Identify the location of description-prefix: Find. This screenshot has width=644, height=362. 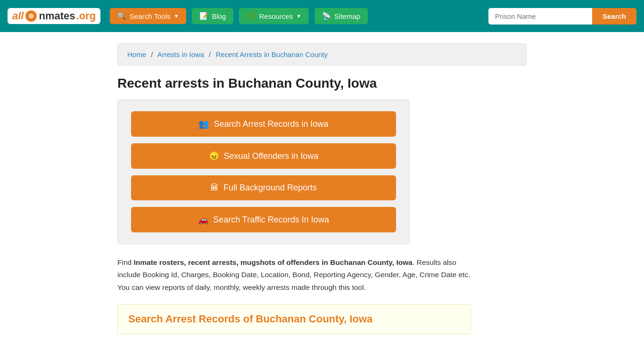
(125, 262).